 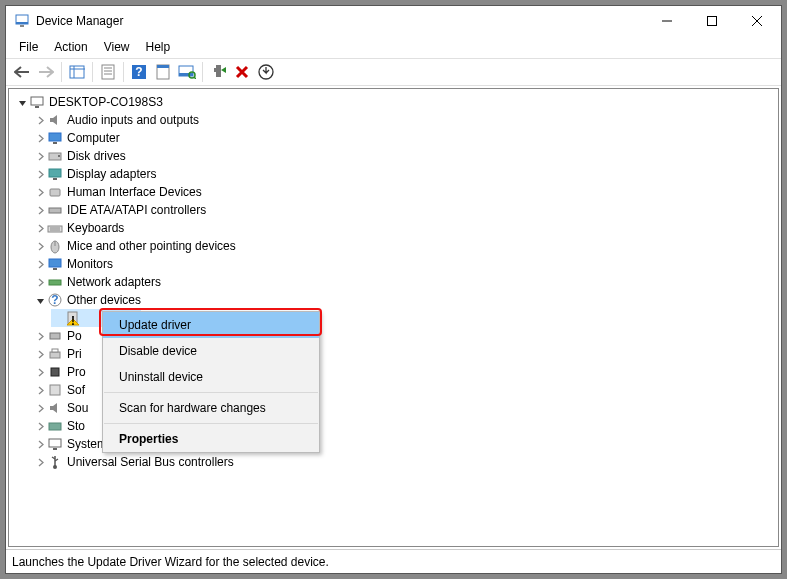 I want to click on ctx-uninstall-device: Uninstall device, so click(x=211, y=377).